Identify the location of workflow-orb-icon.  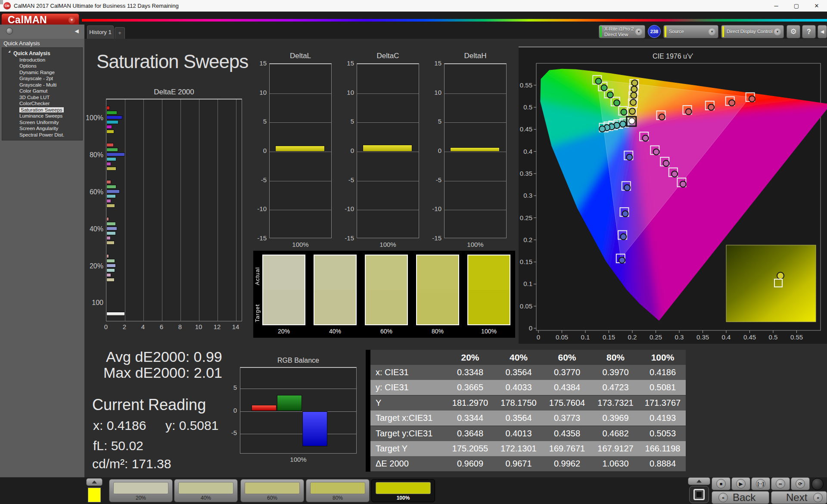
(9, 31).